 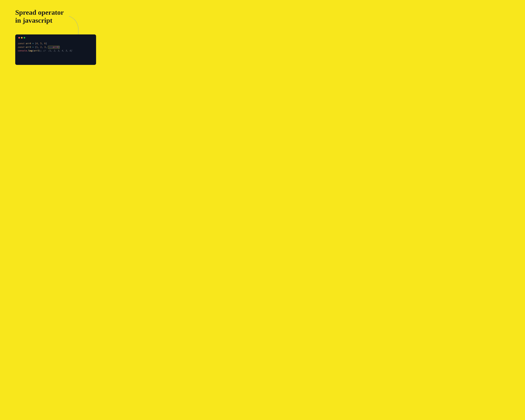 I want to click on num-3: 3, so click(x=45, y=47).